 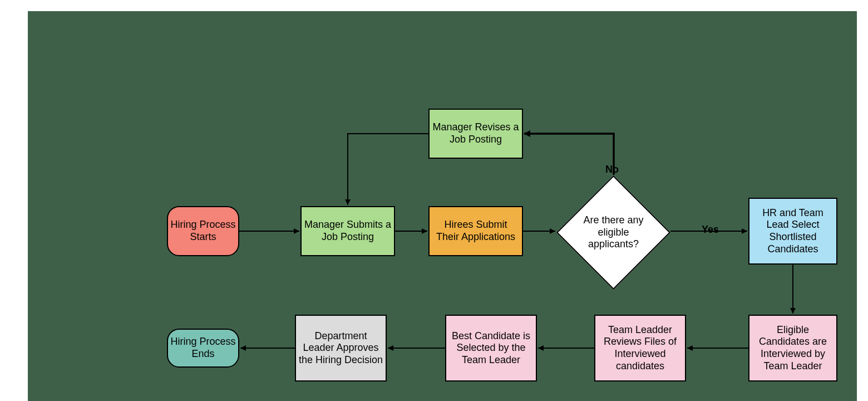 What do you see at coordinates (476, 134) in the screenshot?
I see `process-revise-posting: Manager Revises a Job Posting` at bounding box center [476, 134].